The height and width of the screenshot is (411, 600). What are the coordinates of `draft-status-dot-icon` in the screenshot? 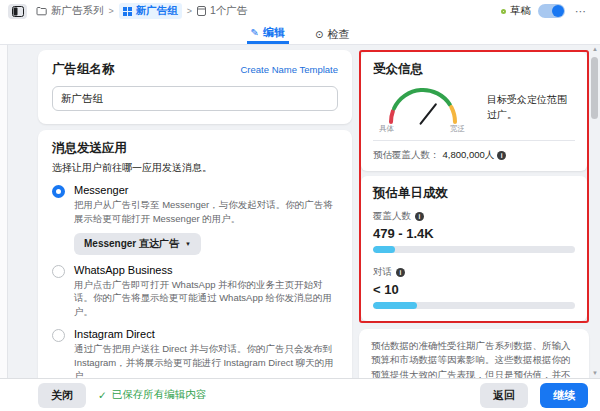 It's located at (504, 12).